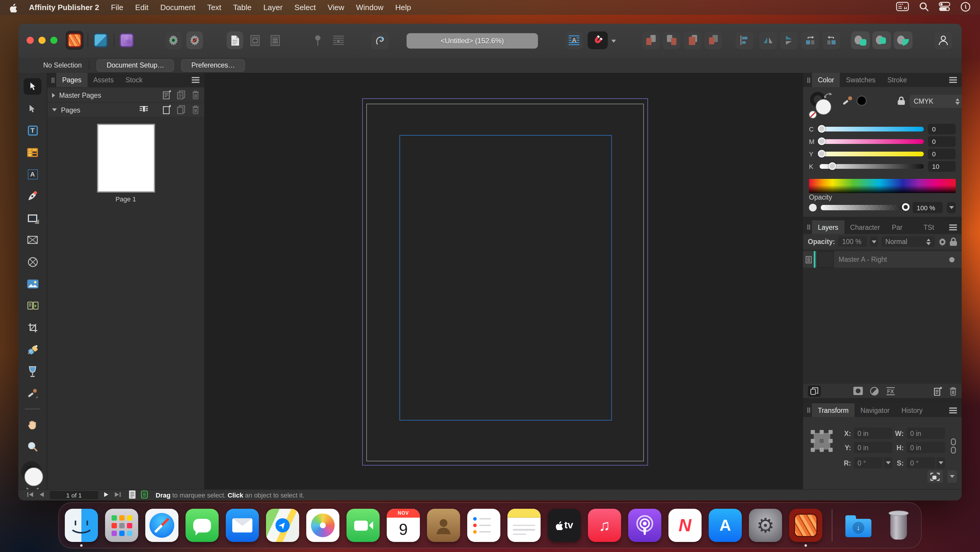 This screenshot has width=980, height=552. I want to click on layers-opacity-chevron, so click(874, 242).